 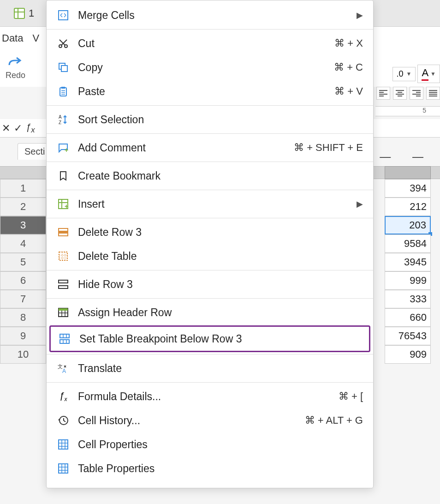 I want to click on cell: 3945, so click(x=408, y=262).